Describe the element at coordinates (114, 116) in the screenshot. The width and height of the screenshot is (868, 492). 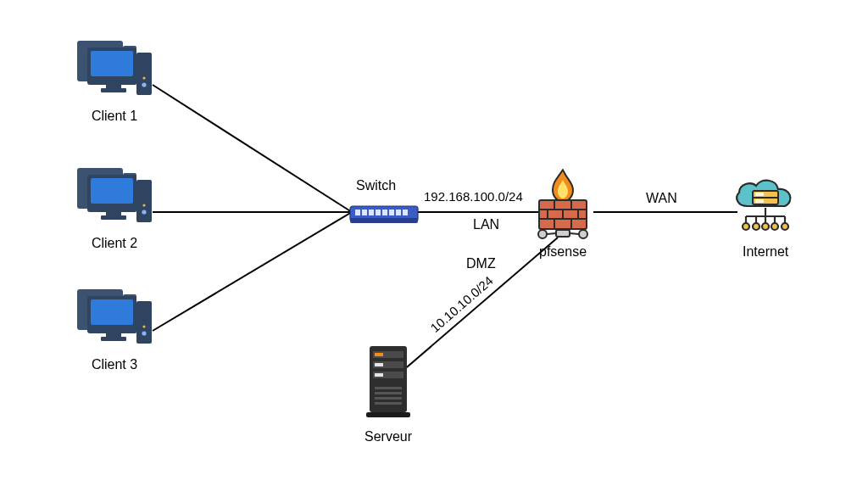
I see `client-1-label: Client 1` at that location.